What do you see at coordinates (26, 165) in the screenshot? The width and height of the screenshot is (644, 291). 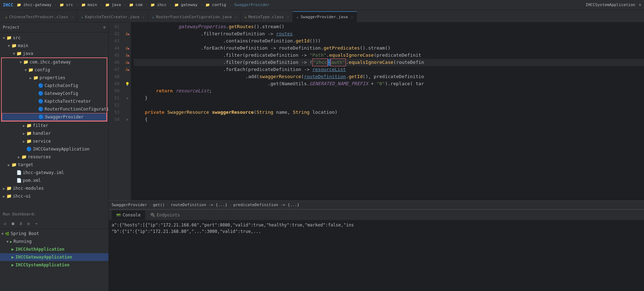 I see `tree-label-target: target` at bounding box center [26, 165].